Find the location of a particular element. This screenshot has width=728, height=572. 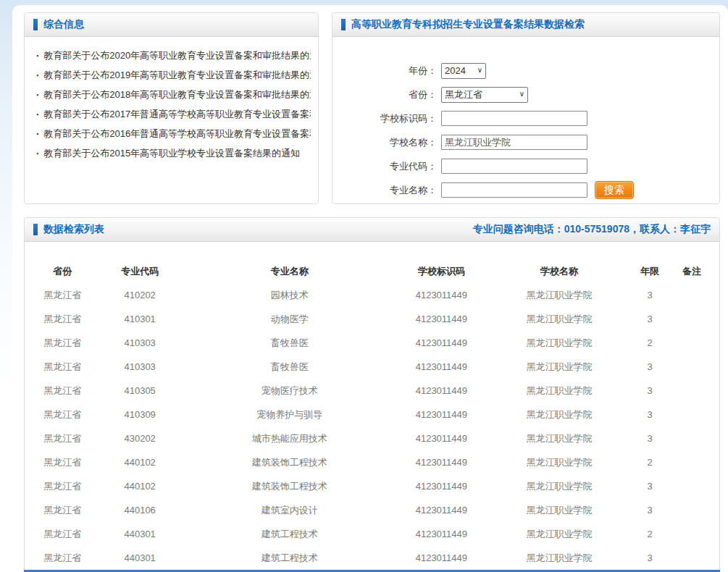

major-name-input is located at coordinates (514, 190).